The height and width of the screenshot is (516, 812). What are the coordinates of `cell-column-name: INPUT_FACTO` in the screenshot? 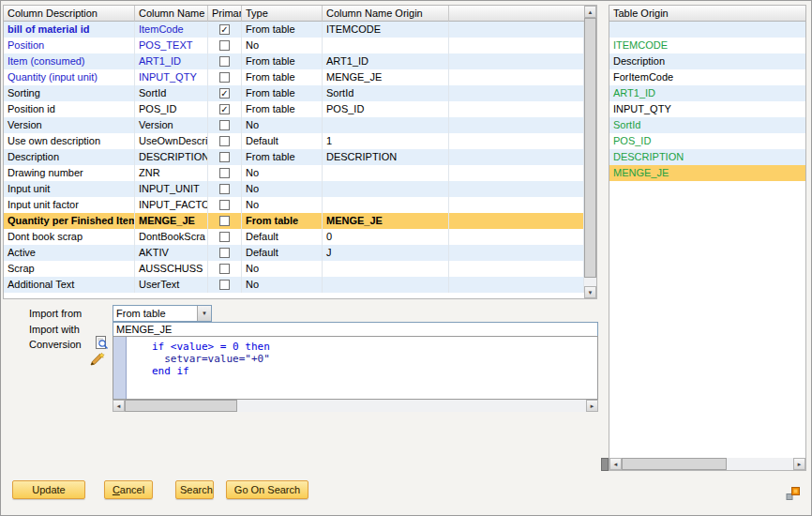 It's located at (172, 205).